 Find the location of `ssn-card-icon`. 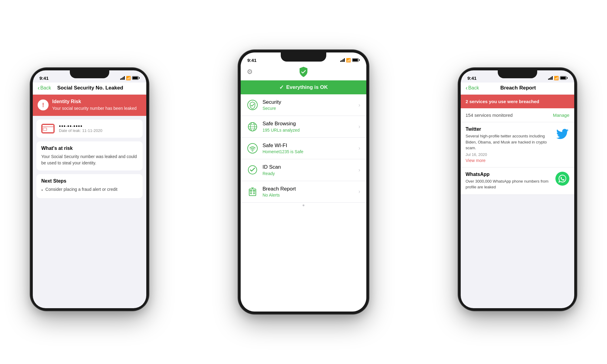

ssn-card-icon is located at coordinates (48, 129).